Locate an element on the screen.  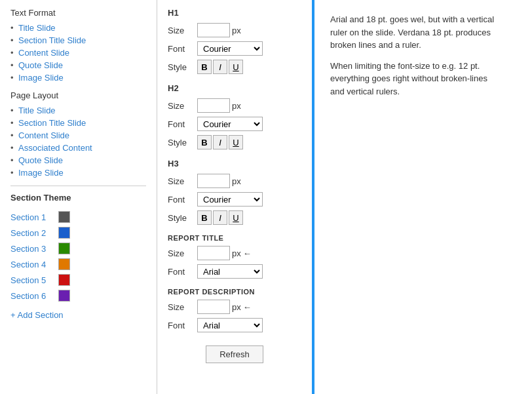
section-1-color is located at coordinates (64, 217).